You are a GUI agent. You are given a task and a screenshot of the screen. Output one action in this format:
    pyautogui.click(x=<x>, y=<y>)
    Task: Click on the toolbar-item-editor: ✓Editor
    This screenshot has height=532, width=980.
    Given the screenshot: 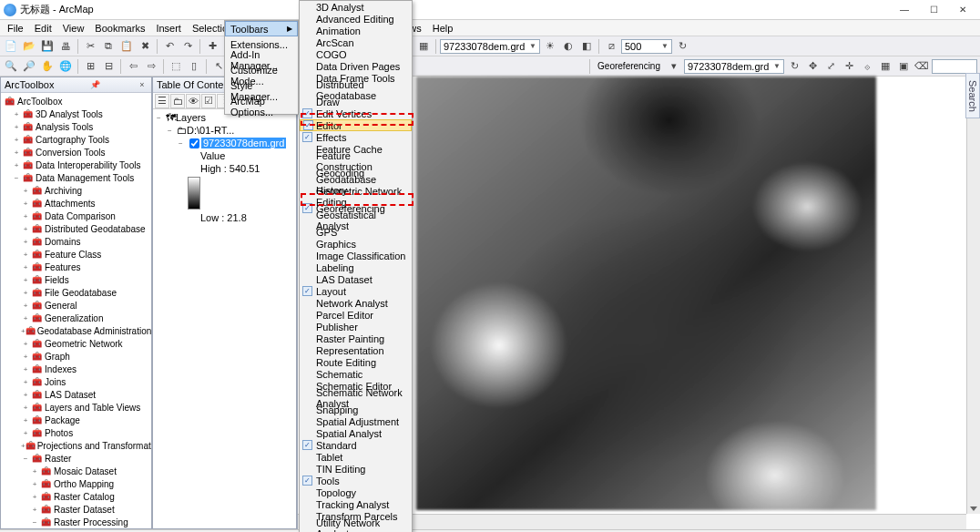 What is the action you would take?
    pyautogui.click(x=355, y=126)
    